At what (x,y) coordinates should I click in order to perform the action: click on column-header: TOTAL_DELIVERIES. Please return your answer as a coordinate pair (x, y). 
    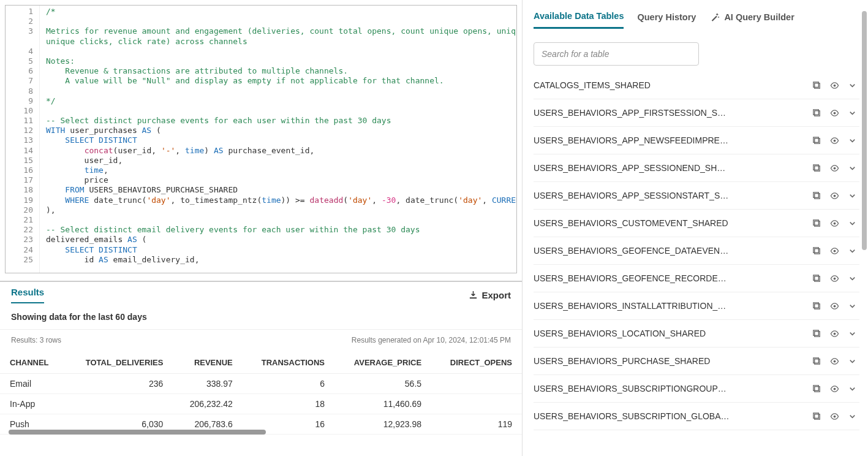
    Looking at the image, I should click on (119, 363).